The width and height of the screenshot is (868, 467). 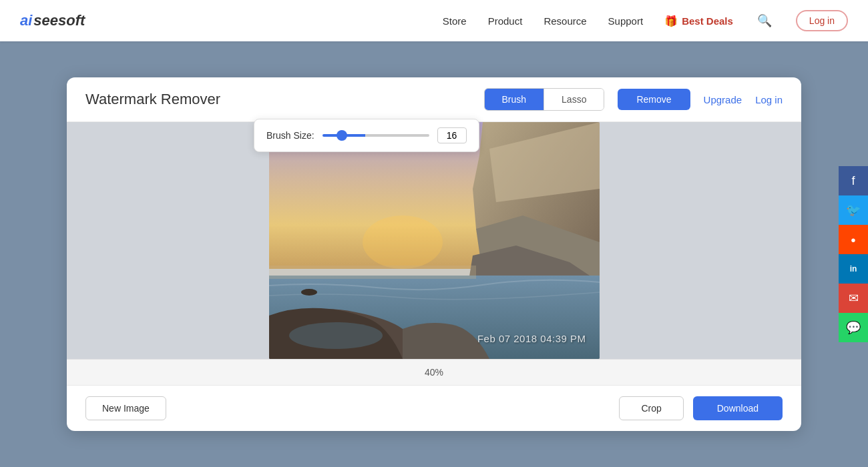 What do you see at coordinates (376, 135) in the screenshot?
I see `brush-size-slider` at bounding box center [376, 135].